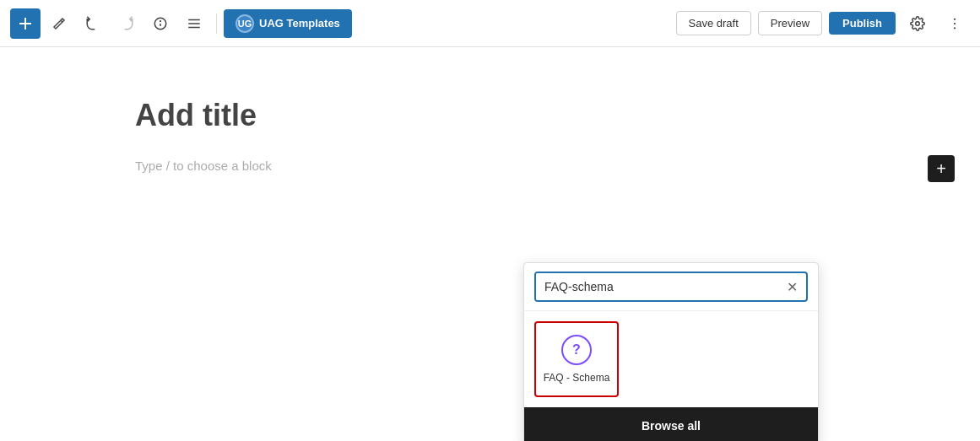 The height and width of the screenshot is (441, 980). I want to click on browse-all-button: Browse all, so click(671, 424).